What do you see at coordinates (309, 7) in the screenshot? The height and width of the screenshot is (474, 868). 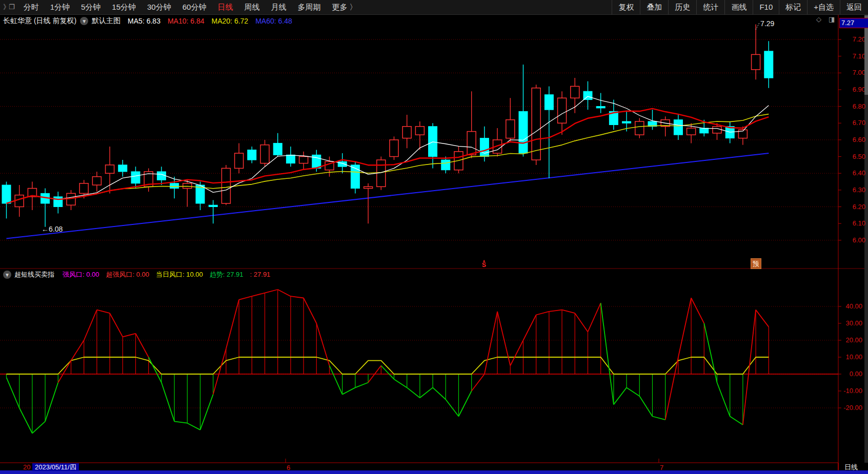 I see `tab-period-多周期: 多周期` at bounding box center [309, 7].